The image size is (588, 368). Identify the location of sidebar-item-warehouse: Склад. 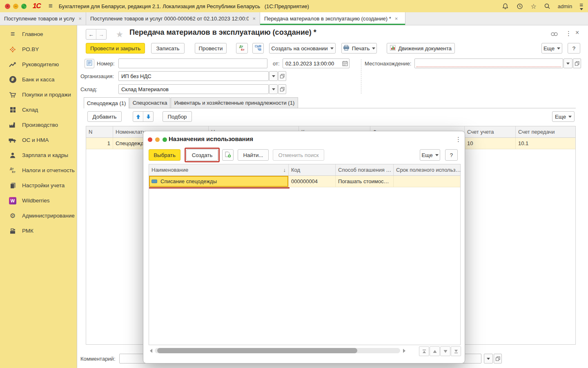
(38, 110).